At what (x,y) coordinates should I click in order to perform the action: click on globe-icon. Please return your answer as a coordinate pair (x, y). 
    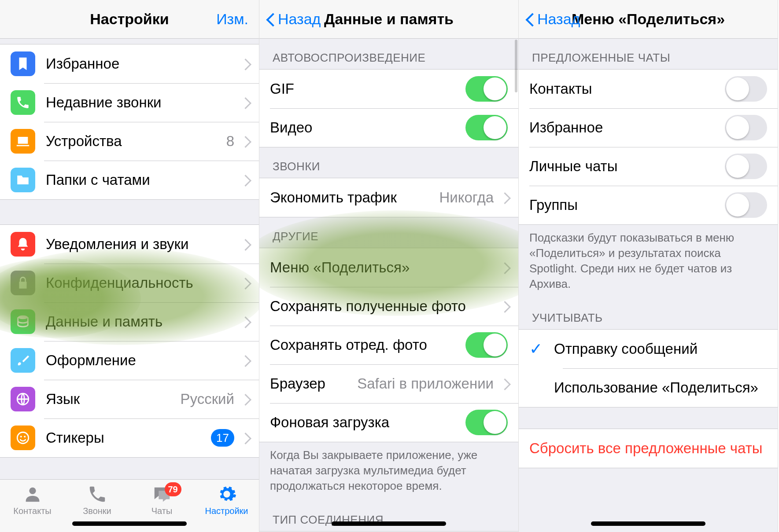
    Looking at the image, I should click on (23, 399).